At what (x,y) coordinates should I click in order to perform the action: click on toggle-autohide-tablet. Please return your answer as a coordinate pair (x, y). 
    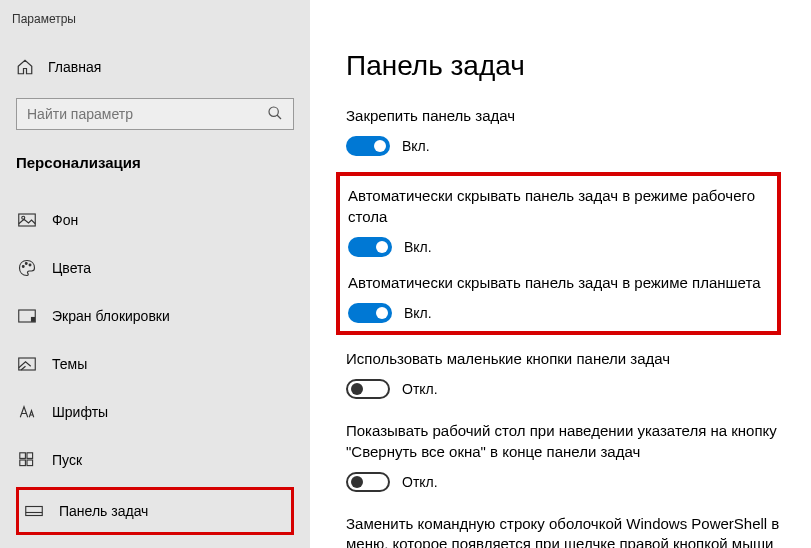
    Looking at the image, I should click on (370, 313).